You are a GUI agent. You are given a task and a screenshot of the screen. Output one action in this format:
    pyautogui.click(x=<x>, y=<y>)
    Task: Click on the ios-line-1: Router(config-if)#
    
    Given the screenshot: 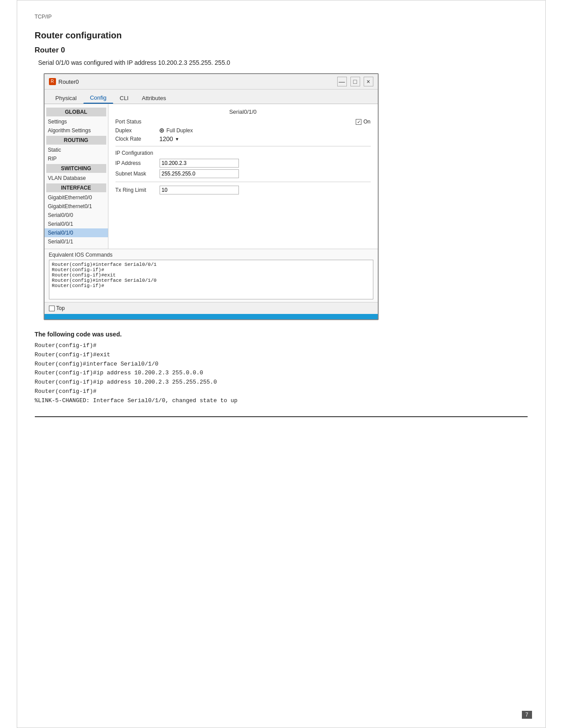 What is the action you would take?
    pyautogui.click(x=211, y=270)
    